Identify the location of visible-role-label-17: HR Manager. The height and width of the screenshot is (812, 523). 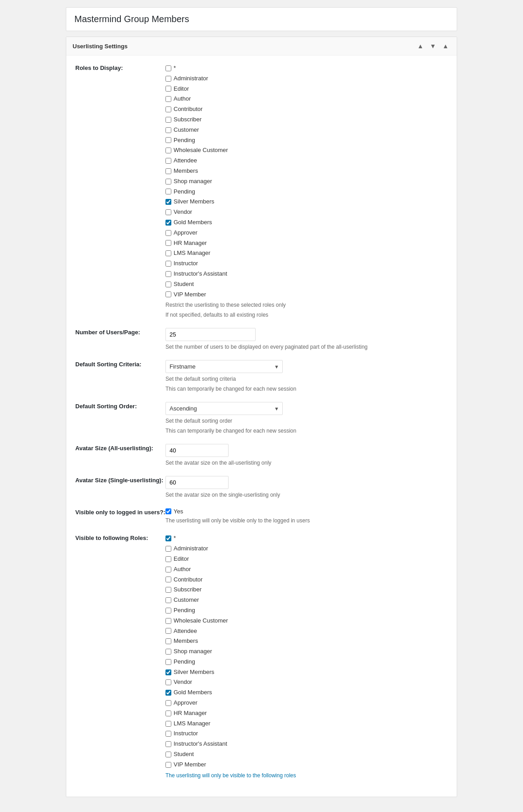
(190, 714).